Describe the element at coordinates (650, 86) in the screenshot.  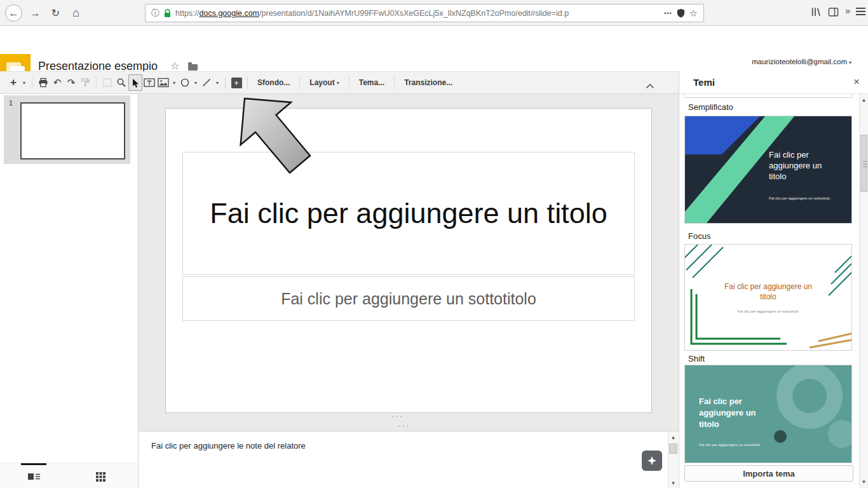
I see `collapse-toolbar-icon` at that location.